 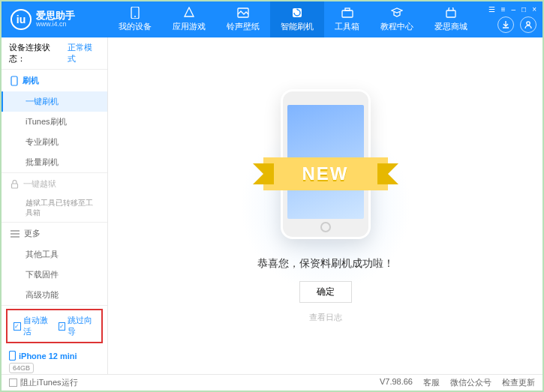 What do you see at coordinates (54, 326) in the screenshot?
I see `options-highlight-box: ✓自动激活 ✓跳过向导` at bounding box center [54, 326].